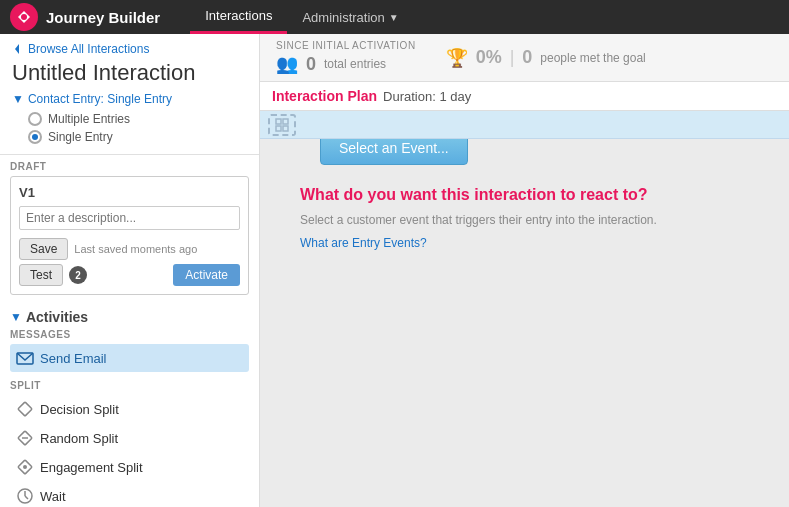  I want to click on activities-collapse-icon: ▼, so click(16, 317).